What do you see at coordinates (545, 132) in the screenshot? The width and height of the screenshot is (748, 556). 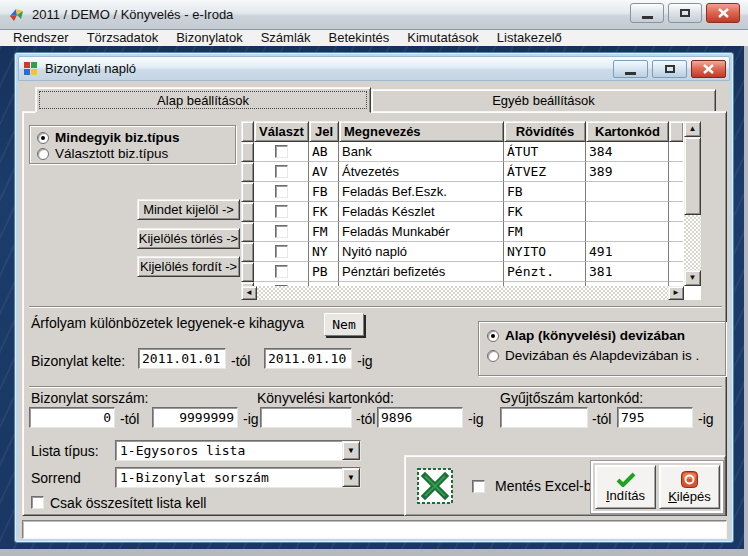 I see `header-rovidites: Rövidítés` at bounding box center [545, 132].